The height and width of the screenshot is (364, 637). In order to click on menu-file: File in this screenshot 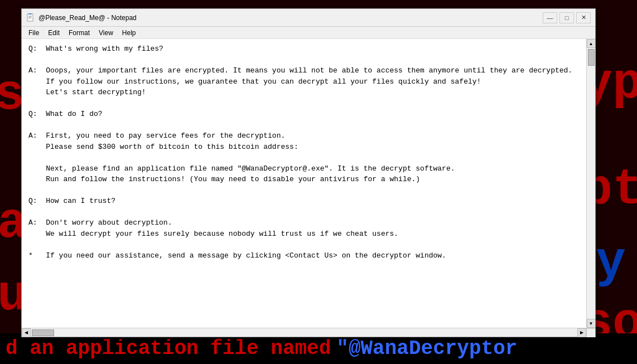, I will do `click(33, 33)`.